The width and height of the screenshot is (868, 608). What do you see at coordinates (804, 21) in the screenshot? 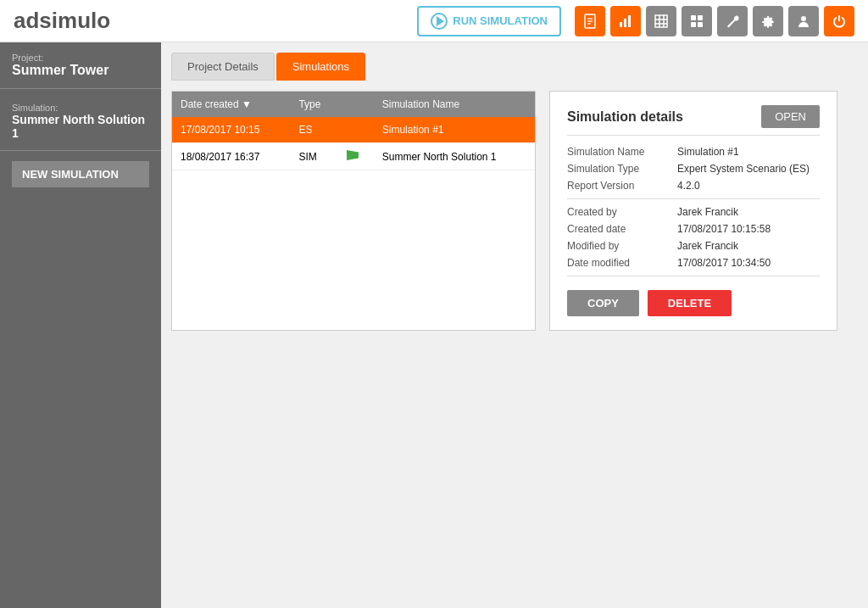
I see `user-icon` at bounding box center [804, 21].